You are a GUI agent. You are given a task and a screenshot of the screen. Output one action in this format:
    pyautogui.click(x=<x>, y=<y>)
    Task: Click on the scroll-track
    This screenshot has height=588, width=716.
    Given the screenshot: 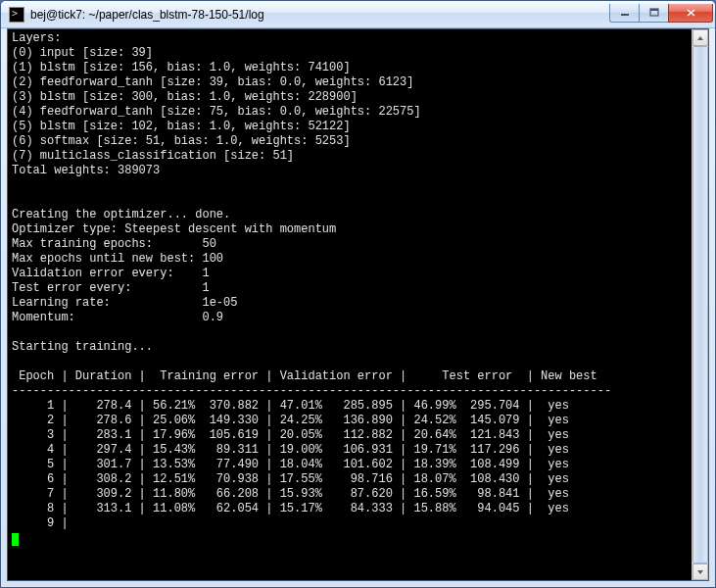 What is the action you would take?
    pyautogui.click(x=700, y=305)
    